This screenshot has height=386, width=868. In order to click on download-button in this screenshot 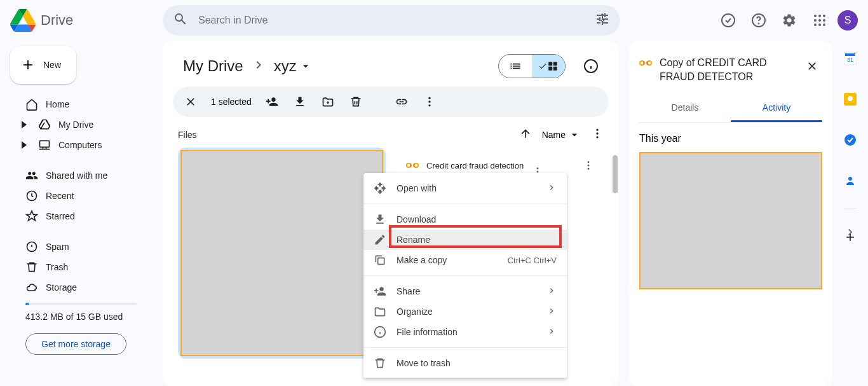, I will do `click(300, 102)`.